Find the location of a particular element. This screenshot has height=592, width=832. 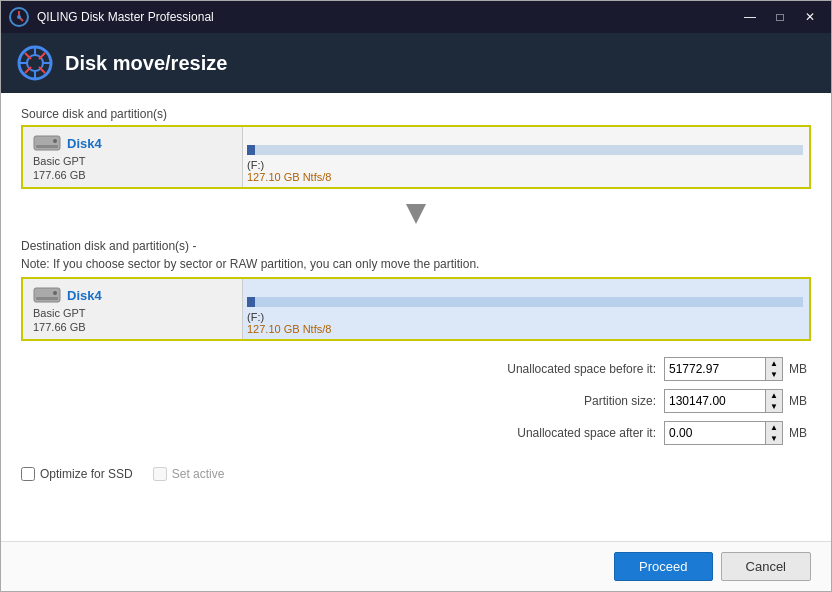

optimize-ssd-label: Optimize for SSD is located at coordinates (77, 474).